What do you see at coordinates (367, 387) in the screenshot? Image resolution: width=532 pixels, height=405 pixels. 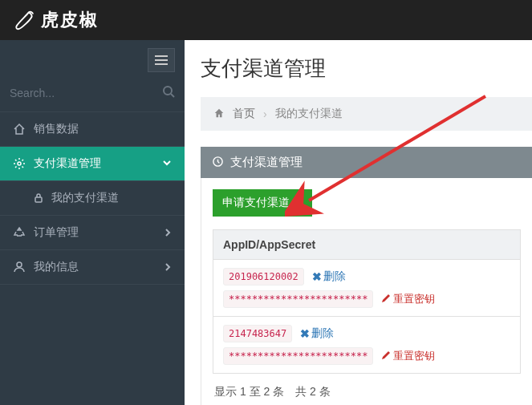 I see `table-info: 显示 1 至 2 条 共 2 条` at bounding box center [367, 387].